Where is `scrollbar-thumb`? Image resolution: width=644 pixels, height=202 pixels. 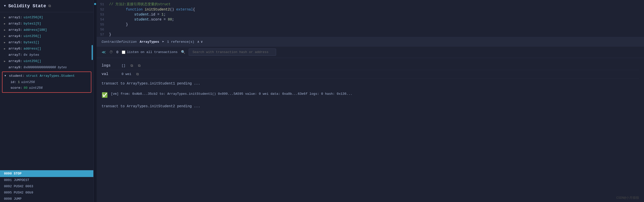
scrollbar-thumb is located at coordinates (92, 53).